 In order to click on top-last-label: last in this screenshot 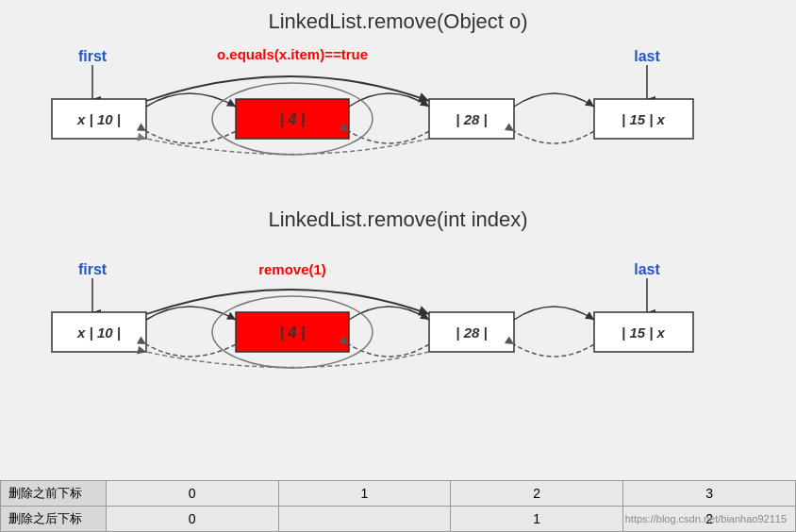, I will do `click(647, 57)`.